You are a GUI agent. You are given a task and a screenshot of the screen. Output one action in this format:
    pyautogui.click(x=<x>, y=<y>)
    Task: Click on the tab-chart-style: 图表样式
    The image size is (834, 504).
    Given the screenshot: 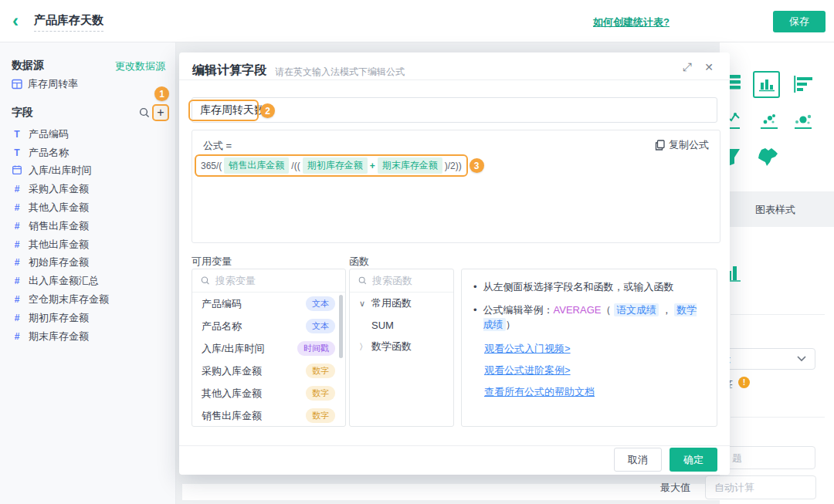 What is the action you would take?
    pyautogui.click(x=775, y=210)
    